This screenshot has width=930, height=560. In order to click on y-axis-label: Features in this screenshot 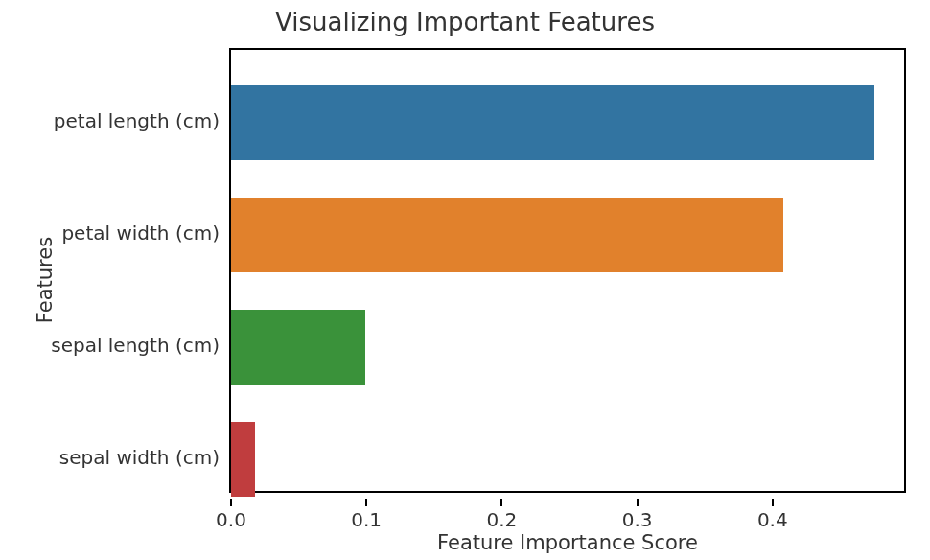, I will do `click(45, 280)`.